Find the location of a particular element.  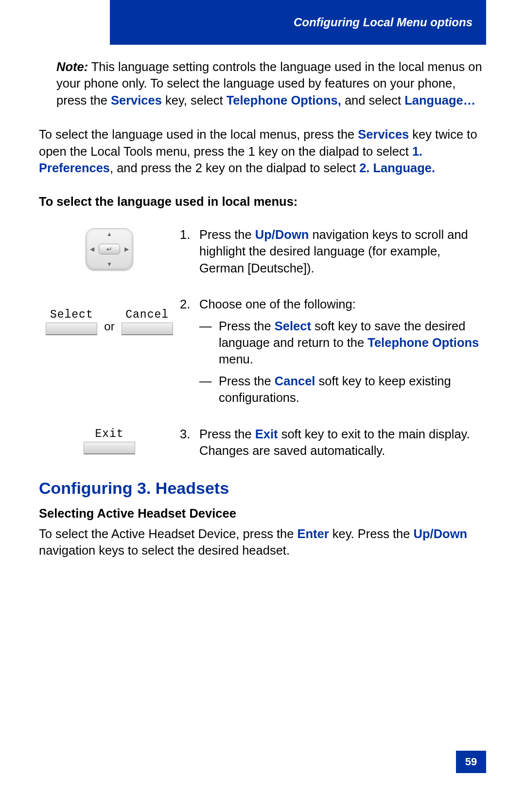

intro-t3: , and press the 2 key on the dialpad to … is located at coordinates (234, 168).